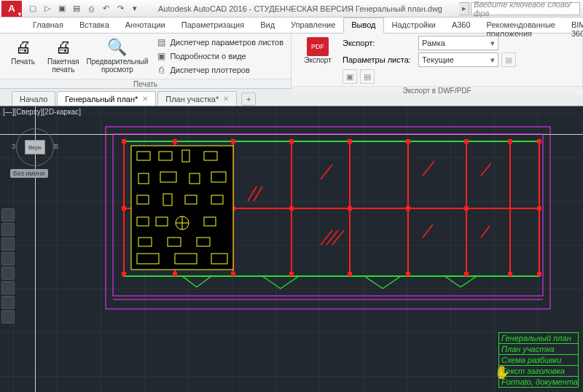 The width and height of the screenshot is (583, 392). I want to click on batch-print-label: Пакетная печать, so click(63, 66).